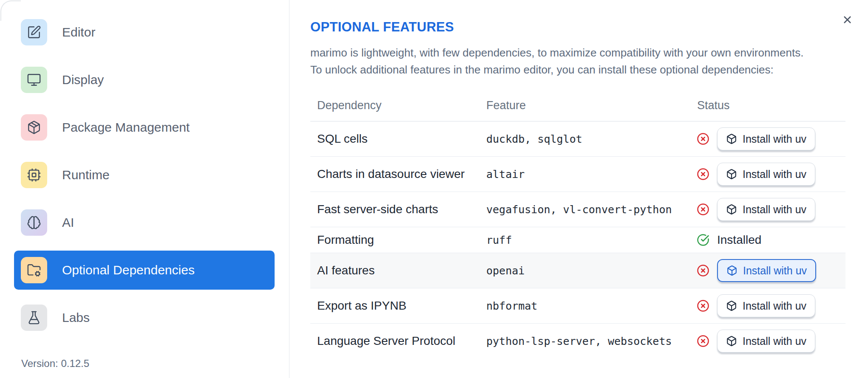 This screenshot has height=378, width=868. What do you see at coordinates (578, 341) in the screenshot?
I see `table-row: Language Server Protocol python-lsp-serv…` at bounding box center [578, 341].